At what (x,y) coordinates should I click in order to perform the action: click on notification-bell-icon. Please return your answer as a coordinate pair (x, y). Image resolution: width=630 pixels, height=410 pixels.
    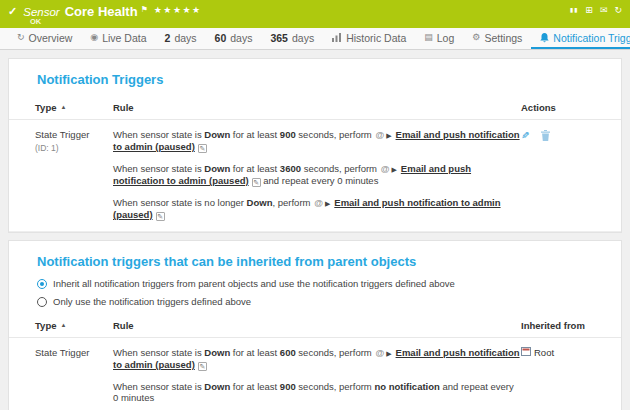
    Looking at the image, I should click on (544, 38).